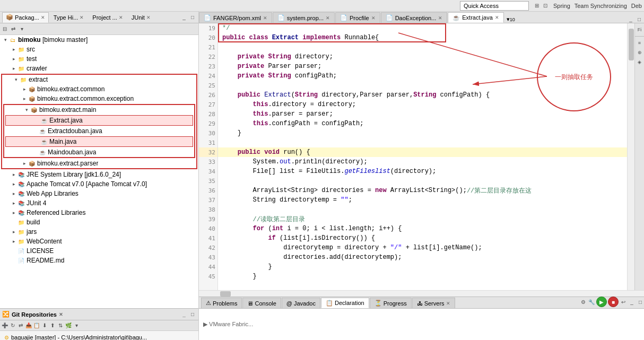 Image resolution: width=644 pixels, height=340 pixels. What do you see at coordinates (511, 19) in the screenshot?
I see `tab-overflow: ▾ 10` at bounding box center [511, 19].